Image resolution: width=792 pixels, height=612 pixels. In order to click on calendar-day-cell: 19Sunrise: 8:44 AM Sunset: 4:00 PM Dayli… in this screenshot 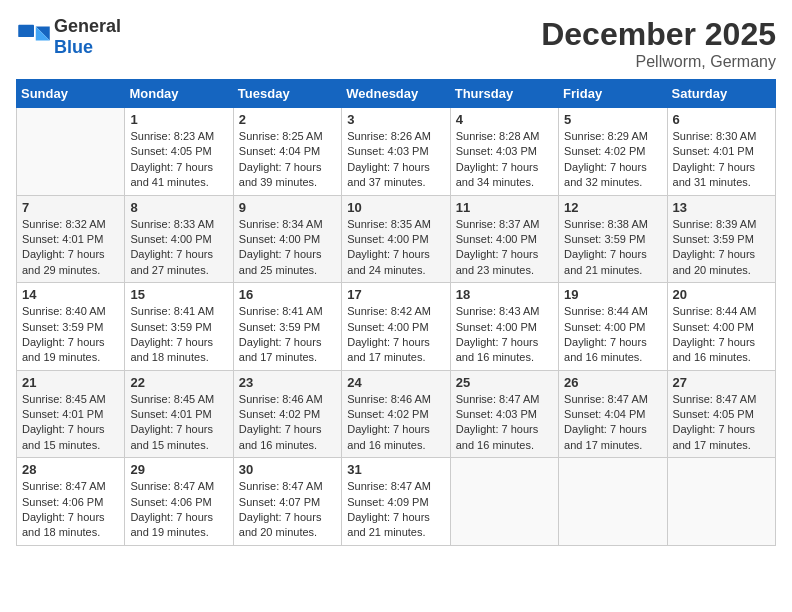, I will do `click(613, 327)`.